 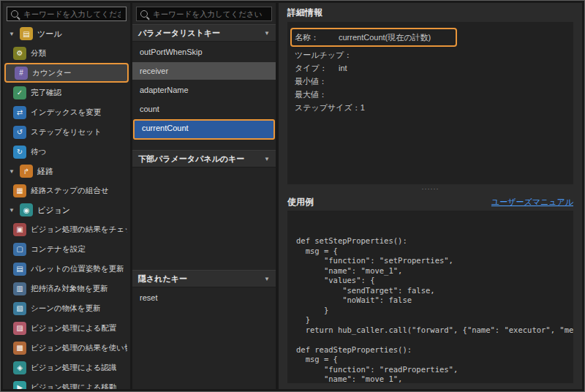 I want to click on sidebar-item-path-step-combination: ▦ 経路ステップの組合せ, so click(x=67, y=190).